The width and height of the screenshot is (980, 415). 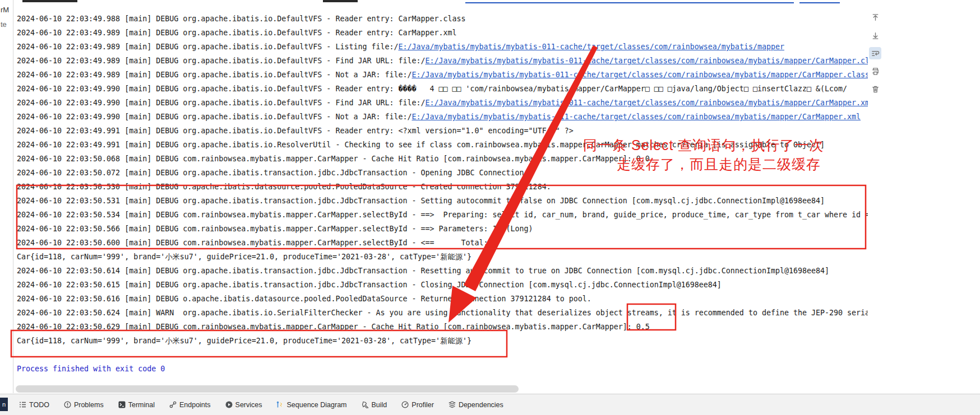 I want to click on log-text: Process finished with exit code 0, so click(x=91, y=369).